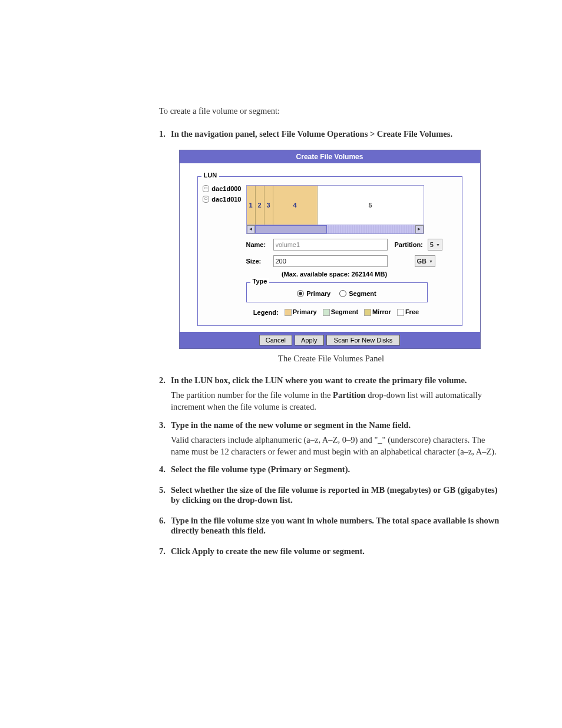 The height and width of the screenshot is (728, 562). What do you see at coordinates (269, 205) in the screenshot?
I see `partition-cell-3: 3` at bounding box center [269, 205].